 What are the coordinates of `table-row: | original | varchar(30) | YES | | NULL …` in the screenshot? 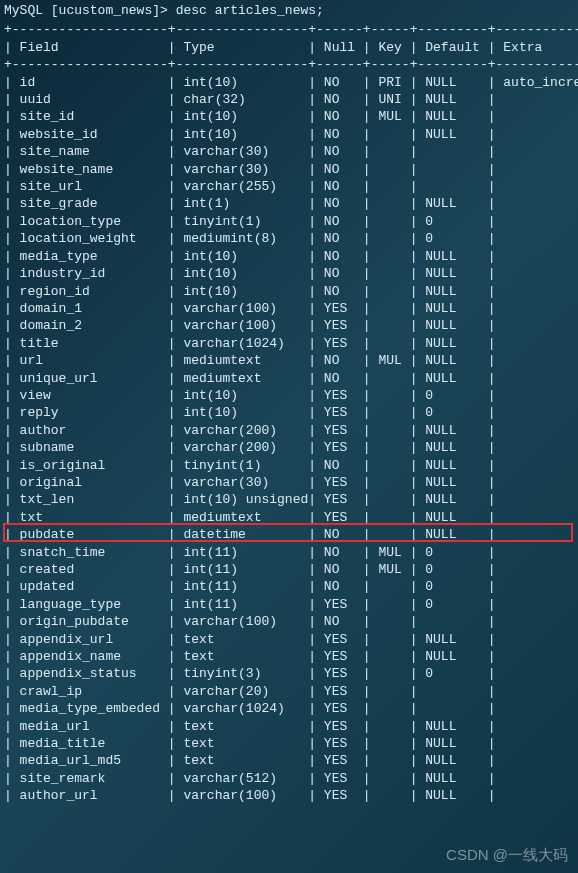 It's located at (289, 482).